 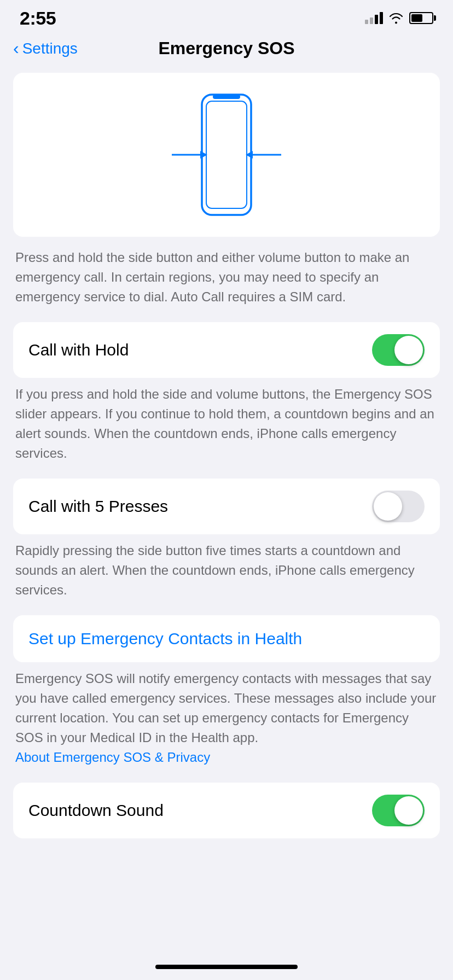 I want to click on call-with-5-presses-toggle, so click(x=398, y=506).